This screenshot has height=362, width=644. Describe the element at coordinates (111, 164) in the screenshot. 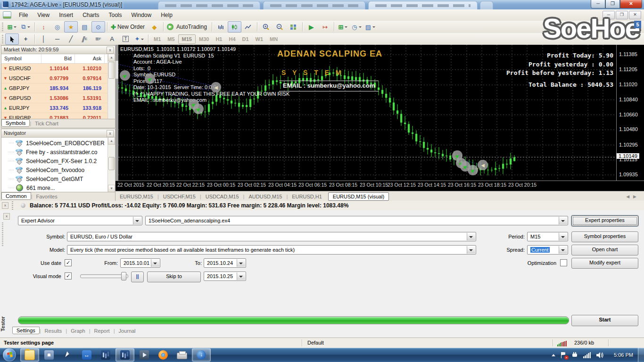

I see `scrollbar-thumb` at that location.